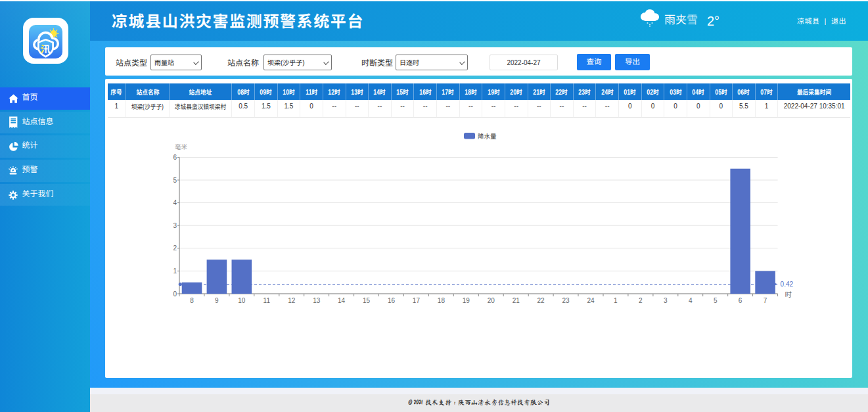 The width and height of the screenshot is (868, 412). I want to click on svg-text: 0.42, so click(787, 284).